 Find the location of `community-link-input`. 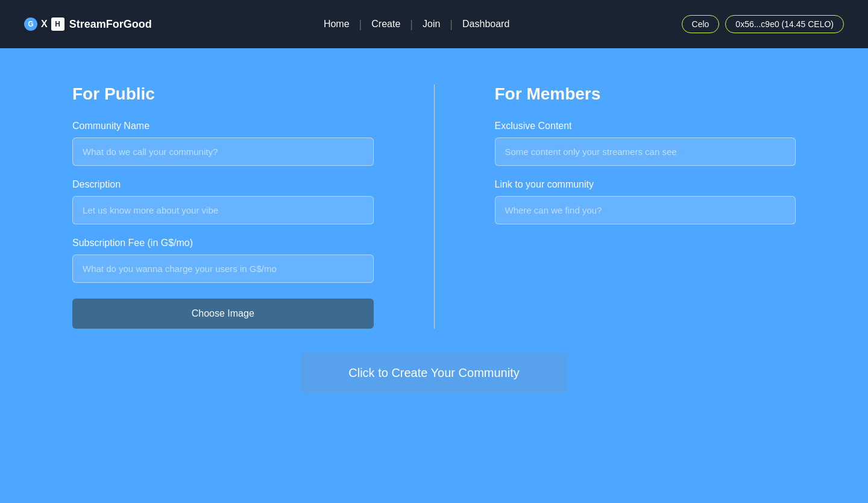

community-link-input is located at coordinates (646, 210).